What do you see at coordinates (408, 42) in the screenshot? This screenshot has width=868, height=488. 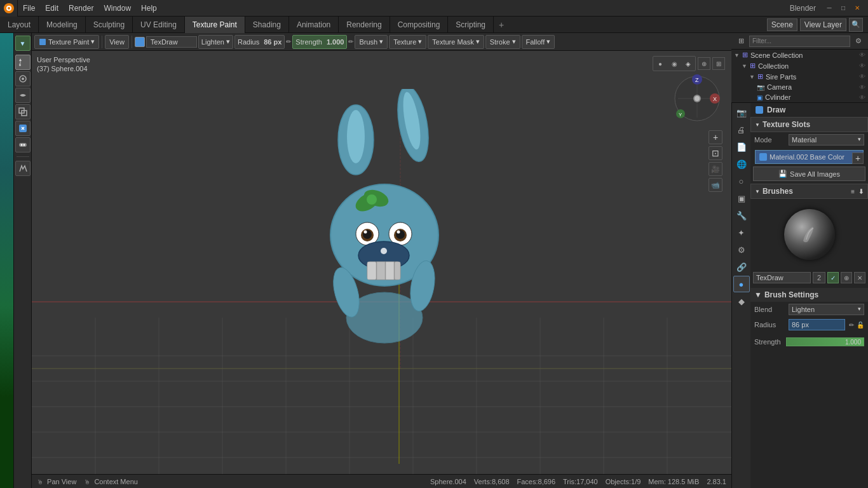 I see `texture-dropdown-btn: Texture ▾` at bounding box center [408, 42].